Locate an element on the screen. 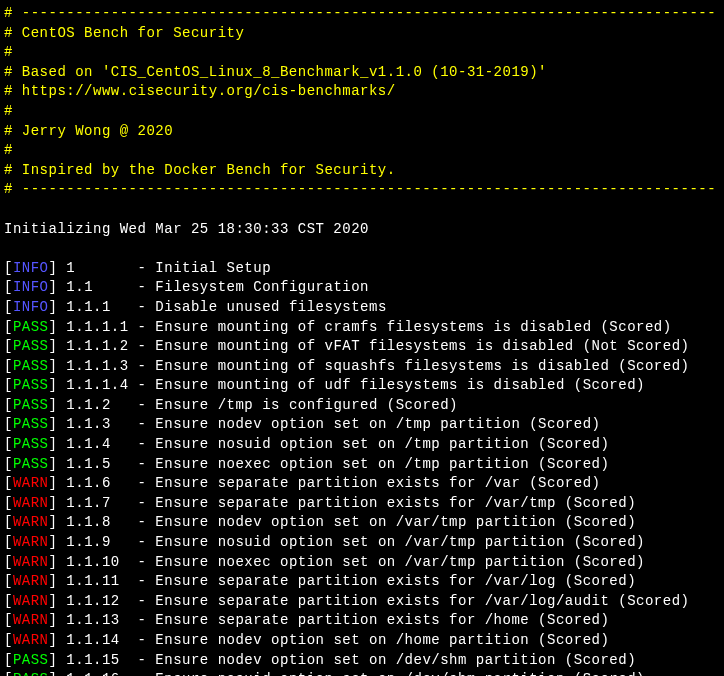 This screenshot has height=676, width=724. check-row: [WARN] 1.1.10 - Ensure noexec option set… is located at coordinates (362, 563).